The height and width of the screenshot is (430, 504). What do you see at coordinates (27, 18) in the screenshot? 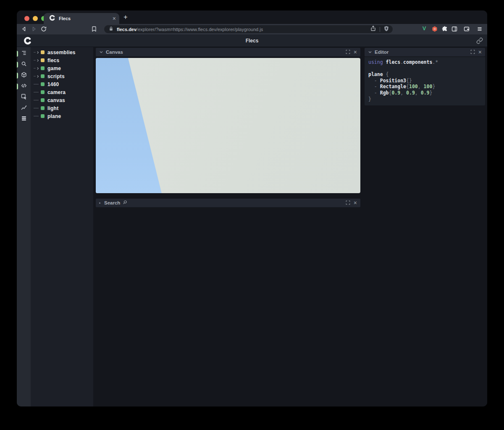
I see `traffic-light-close-button` at bounding box center [27, 18].